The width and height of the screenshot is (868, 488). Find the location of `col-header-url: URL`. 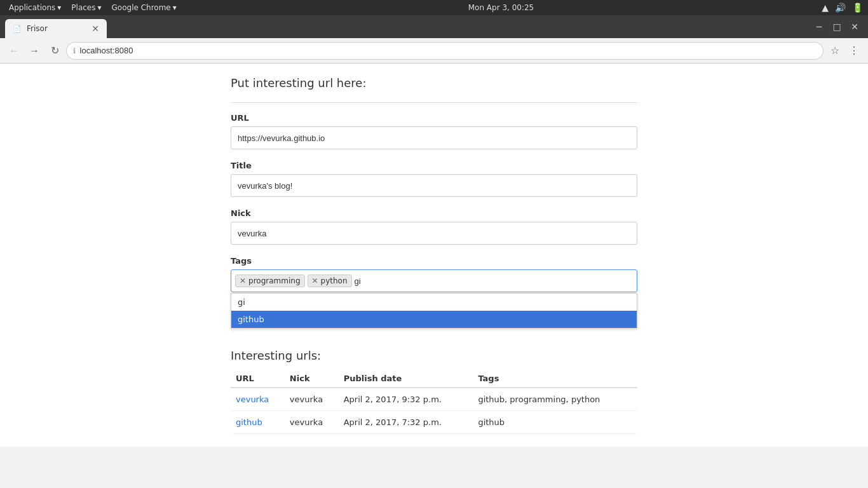

col-header-url: URL is located at coordinates (258, 379).